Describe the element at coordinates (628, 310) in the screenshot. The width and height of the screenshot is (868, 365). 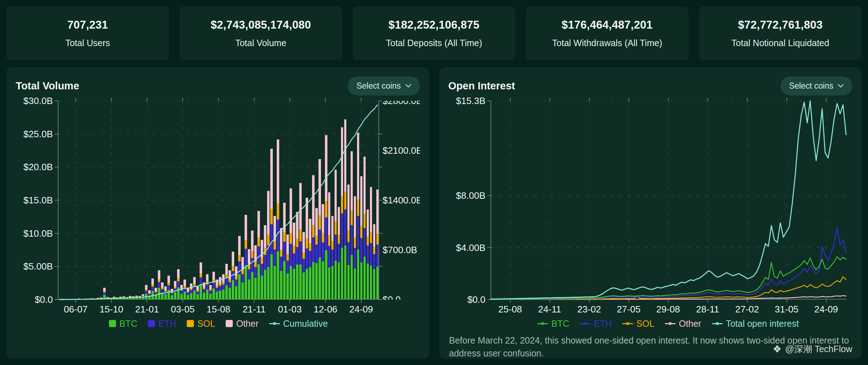
I see `x-axis-tick-label: 27-05` at that location.